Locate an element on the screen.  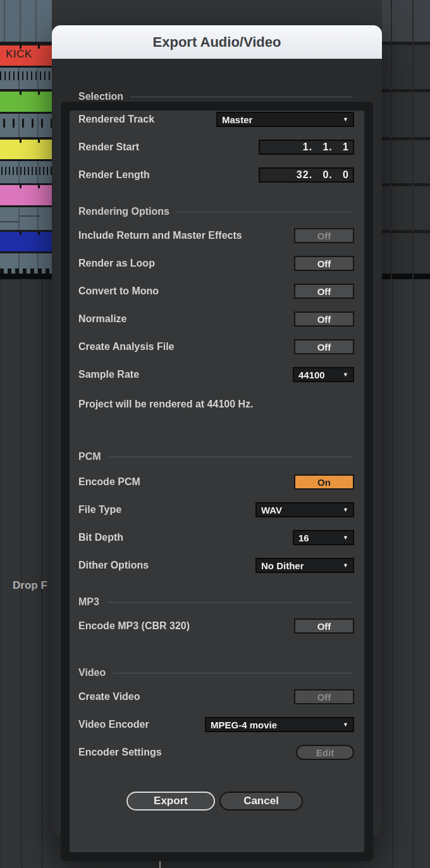
render-length-label: Render Length is located at coordinates (114, 175).